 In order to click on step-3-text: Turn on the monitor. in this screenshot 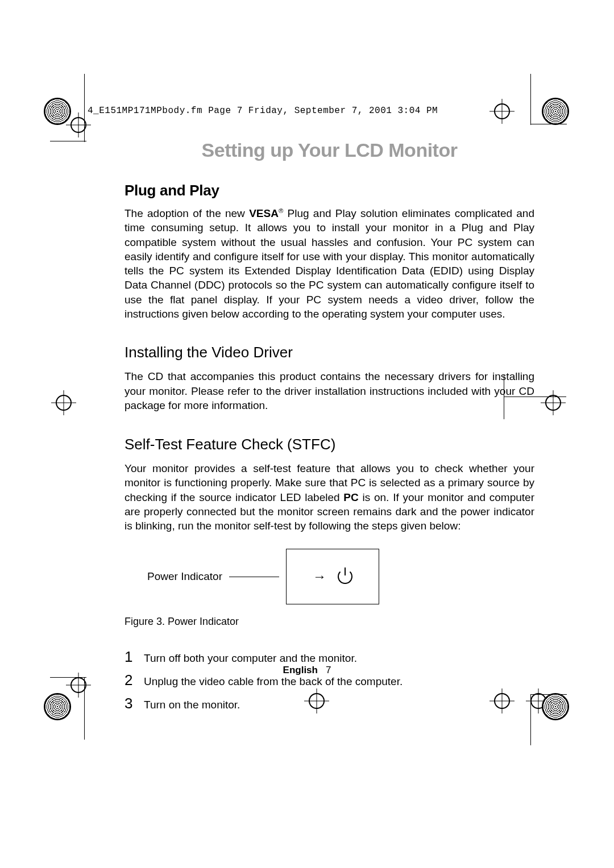, I will do `click(192, 705)`.